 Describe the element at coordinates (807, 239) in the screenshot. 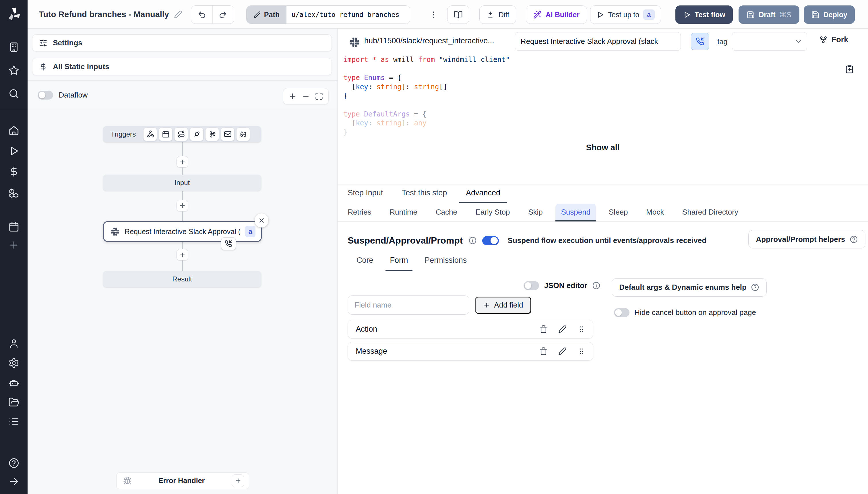

I see `approval-prompt-helpers-button: Approval/Prompt helpers` at that location.